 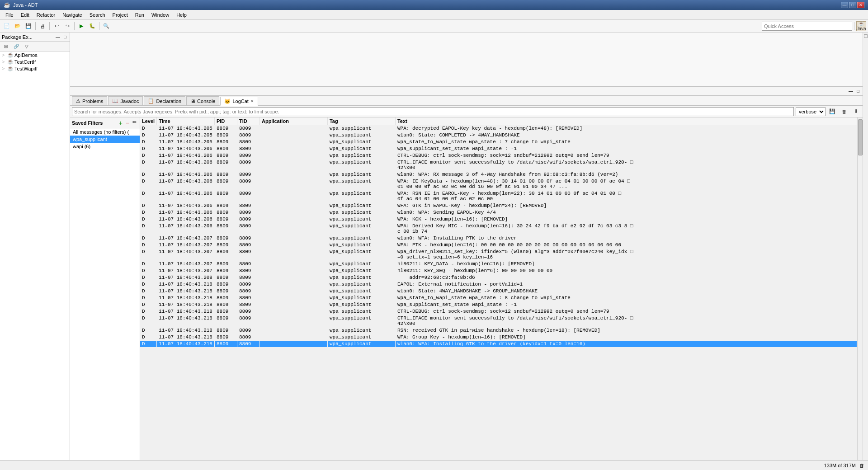 I want to click on tree-item-testwapif: ▷ ☕ TestWapiIf, so click(x=35, y=69).